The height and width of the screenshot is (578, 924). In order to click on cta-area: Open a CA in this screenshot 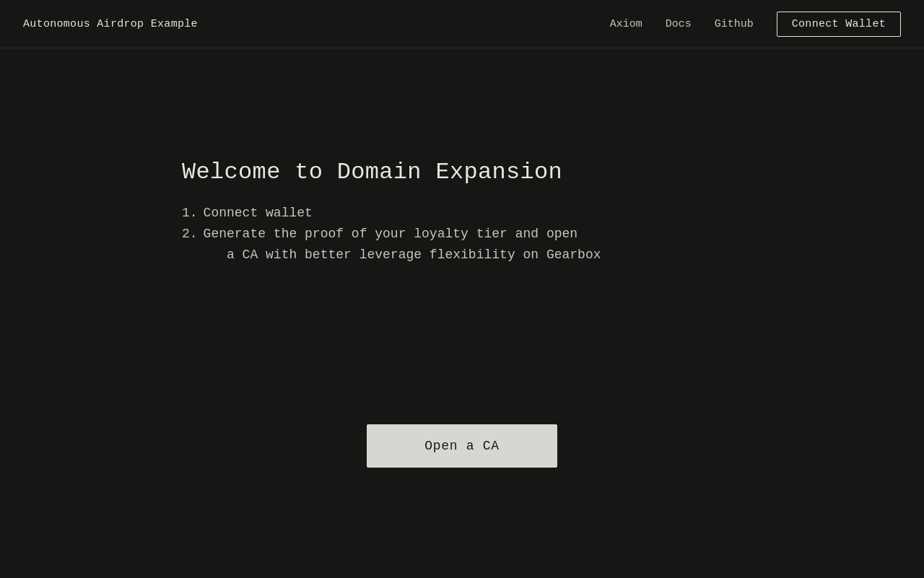, I will do `click(462, 446)`.